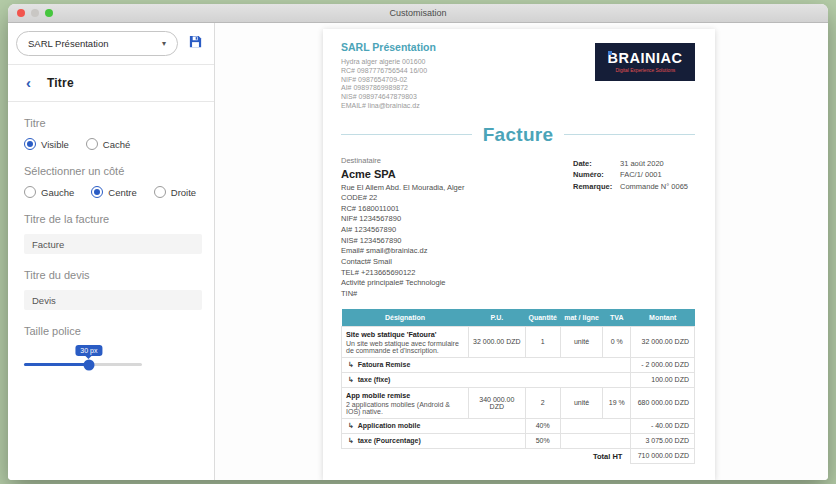 Image resolution: width=836 pixels, height=484 pixels. I want to click on recipient-block: Destinataire Acme SPA Rue El Allem Abd. …, so click(402, 228).